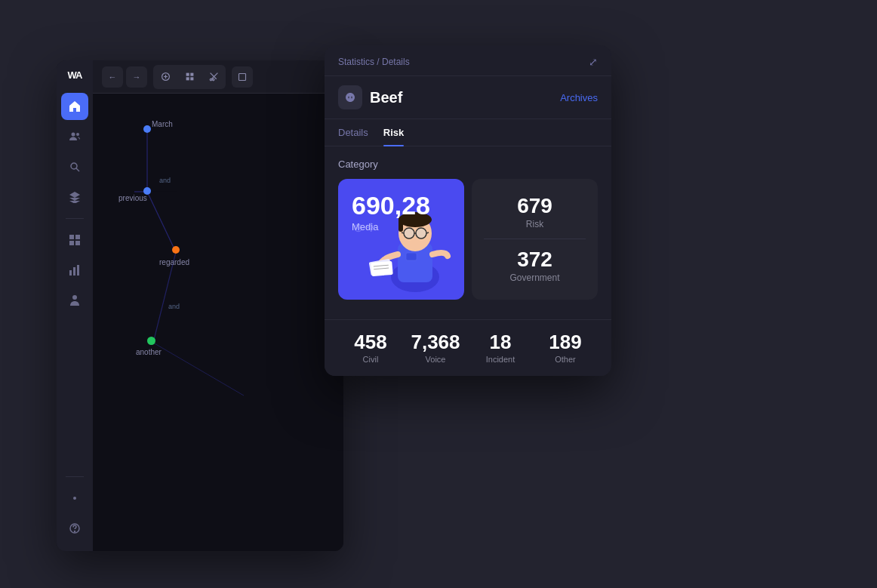 Image resolution: width=877 pixels, height=588 pixels. Describe the element at coordinates (137, 77) in the screenshot. I see `nav-forward-button: →` at that location.